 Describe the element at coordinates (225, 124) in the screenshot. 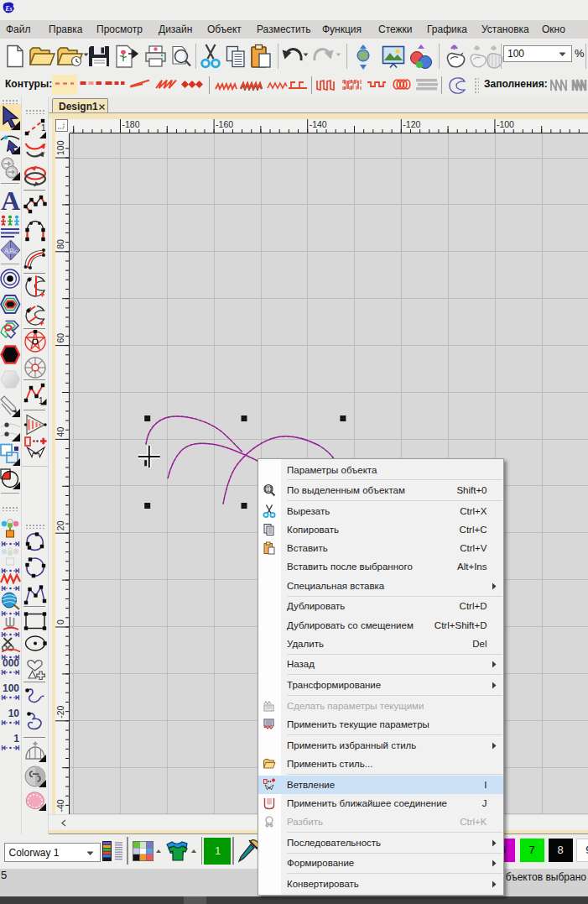

I see `svg-text: -160` at that location.